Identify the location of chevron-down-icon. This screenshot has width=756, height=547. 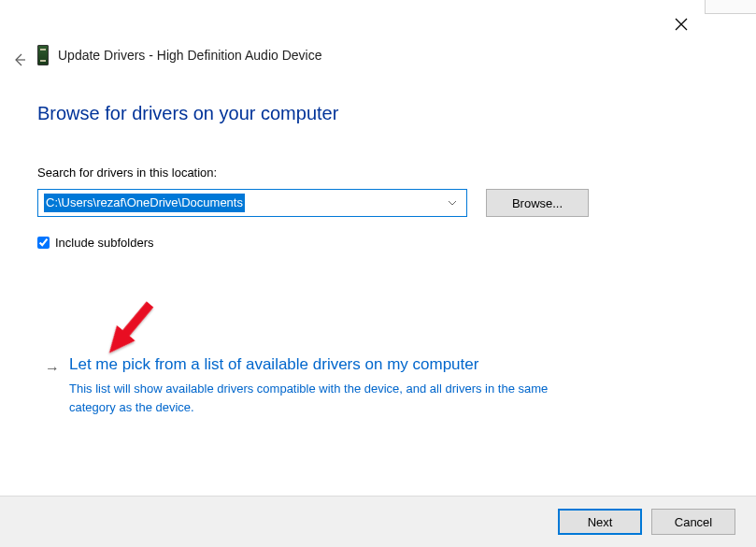
(452, 203).